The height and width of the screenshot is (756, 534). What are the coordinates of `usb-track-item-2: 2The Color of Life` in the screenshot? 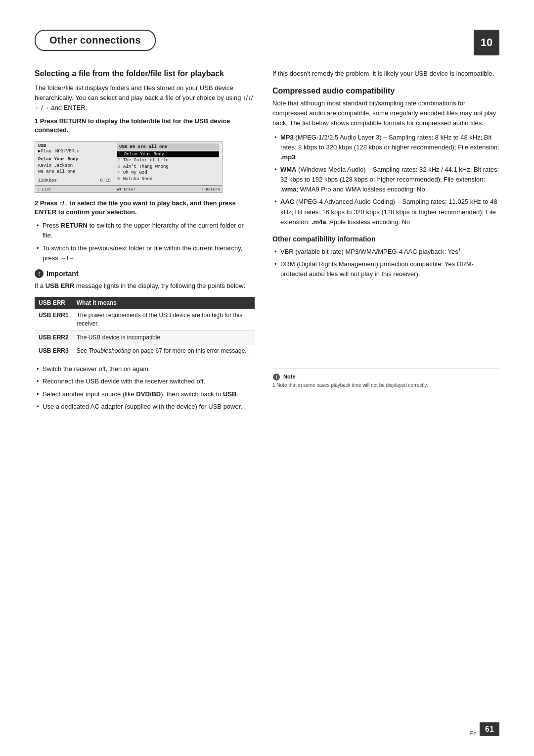 It's located at (168, 160).